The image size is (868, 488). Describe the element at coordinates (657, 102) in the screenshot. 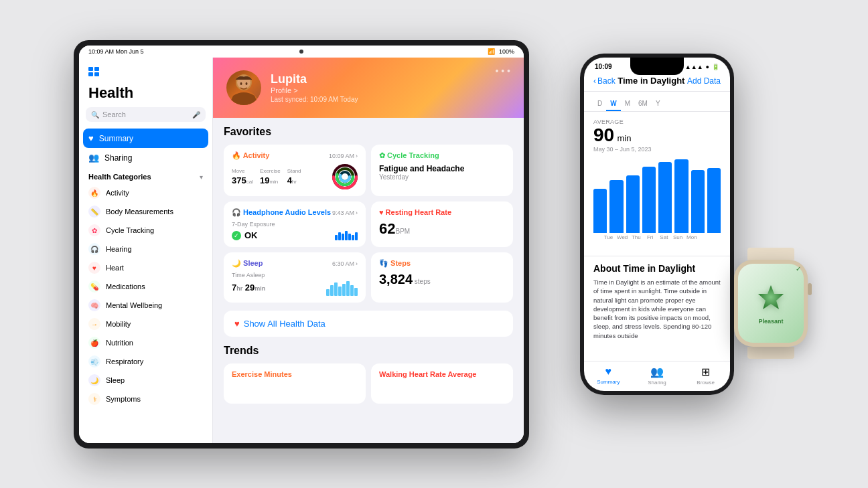

I see `iphone-tabs: D W M 6M Y` at that location.